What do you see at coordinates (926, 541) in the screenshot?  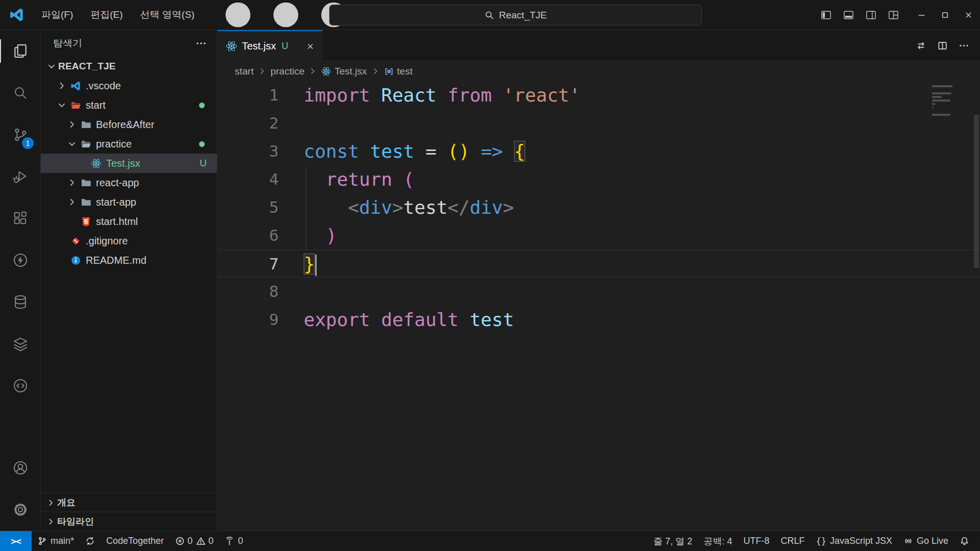 I see `status-go-live: Go Live` at bounding box center [926, 541].